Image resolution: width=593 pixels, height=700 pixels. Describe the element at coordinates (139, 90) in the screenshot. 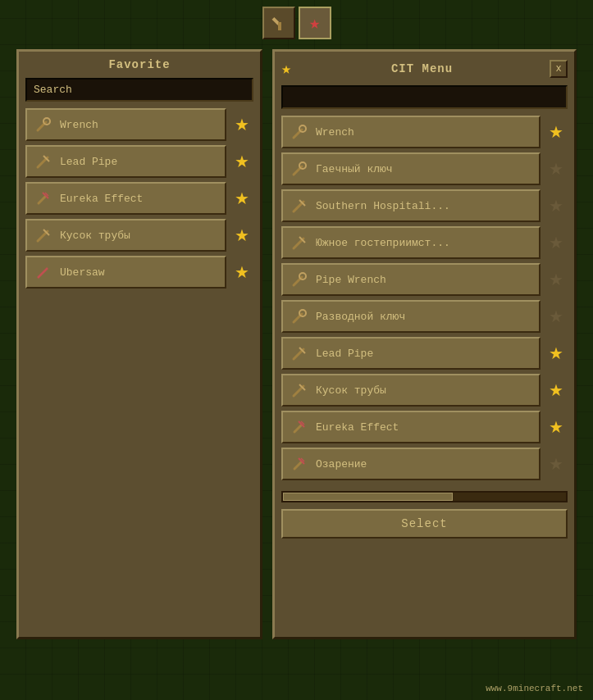

I see `favorite-search-input` at that location.